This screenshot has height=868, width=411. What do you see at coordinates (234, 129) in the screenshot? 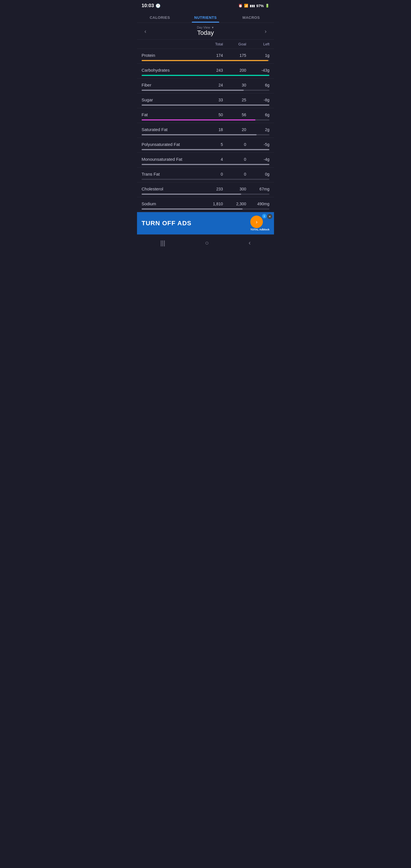
I see `nutrient-goal-5: 20` at bounding box center [234, 129].